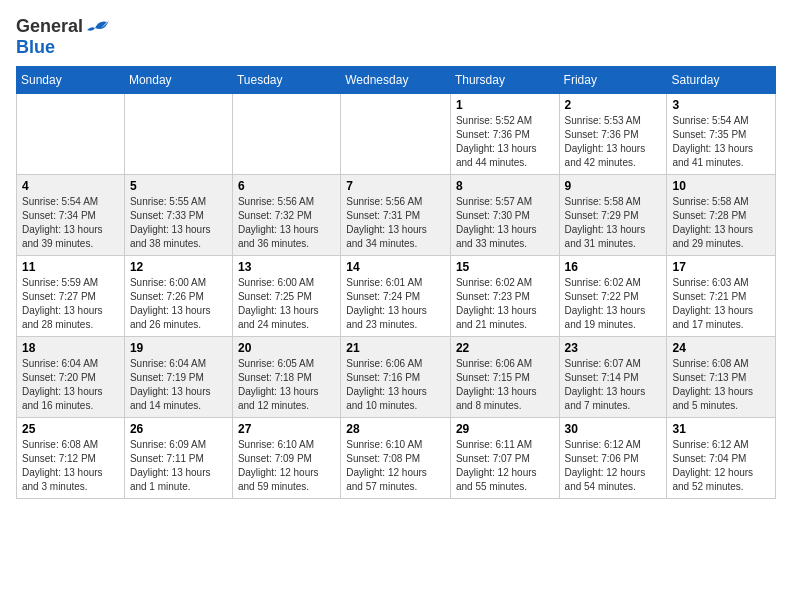 This screenshot has width=792, height=612. Describe the element at coordinates (721, 429) in the screenshot. I see `day-number: 31` at that location.